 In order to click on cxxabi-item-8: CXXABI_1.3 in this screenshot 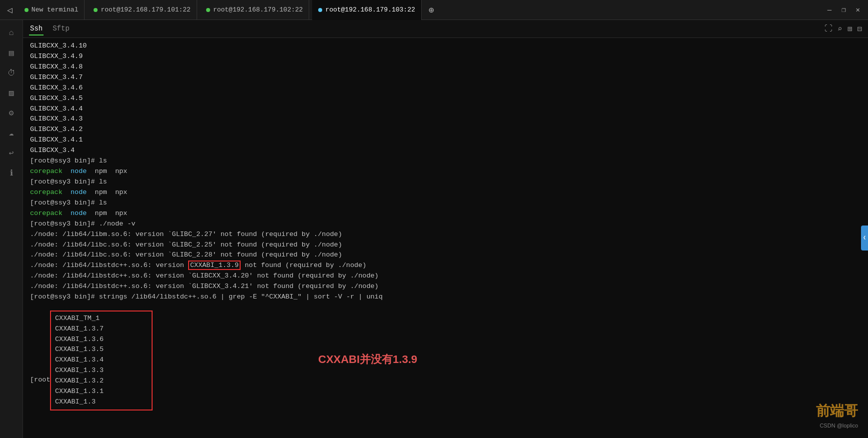, I will do `click(101, 402)`.